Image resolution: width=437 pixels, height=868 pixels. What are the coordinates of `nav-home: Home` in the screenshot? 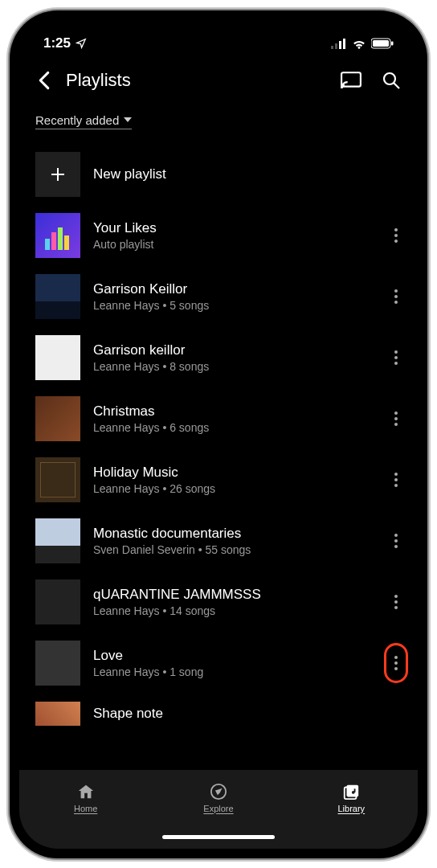 It's located at (85, 798).